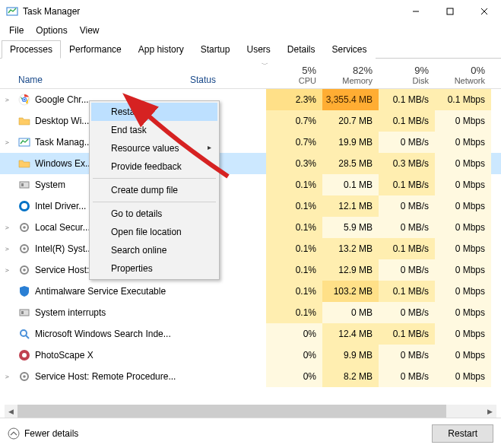  What do you see at coordinates (24, 291) in the screenshot?
I see `shield-icon` at bounding box center [24, 291].